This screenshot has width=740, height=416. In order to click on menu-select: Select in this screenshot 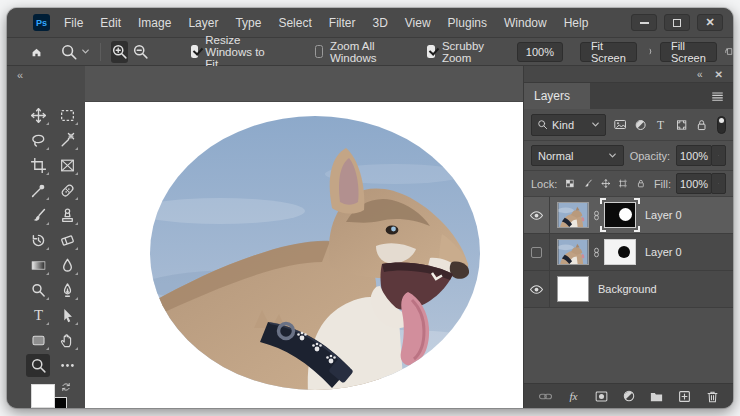, I will do `click(294, 23)`.